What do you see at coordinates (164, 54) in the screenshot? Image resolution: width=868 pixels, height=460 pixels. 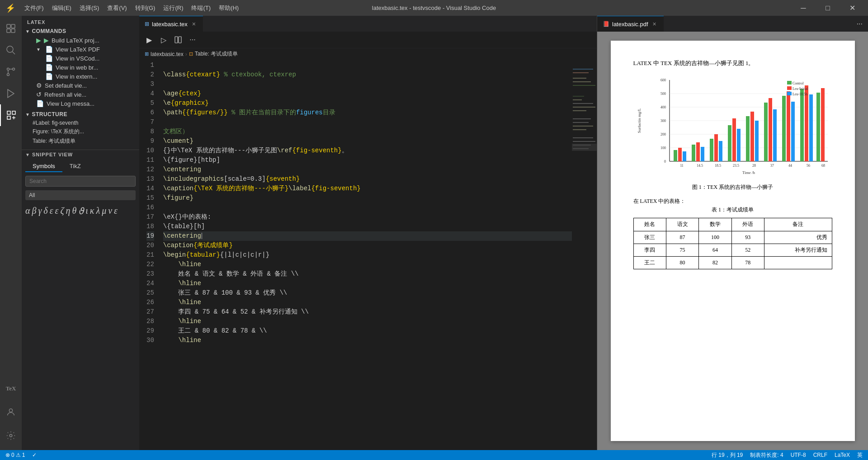 I see `breadcrumb-file: ⊞ latexbasic.tex` at bounding box center [164, 54].